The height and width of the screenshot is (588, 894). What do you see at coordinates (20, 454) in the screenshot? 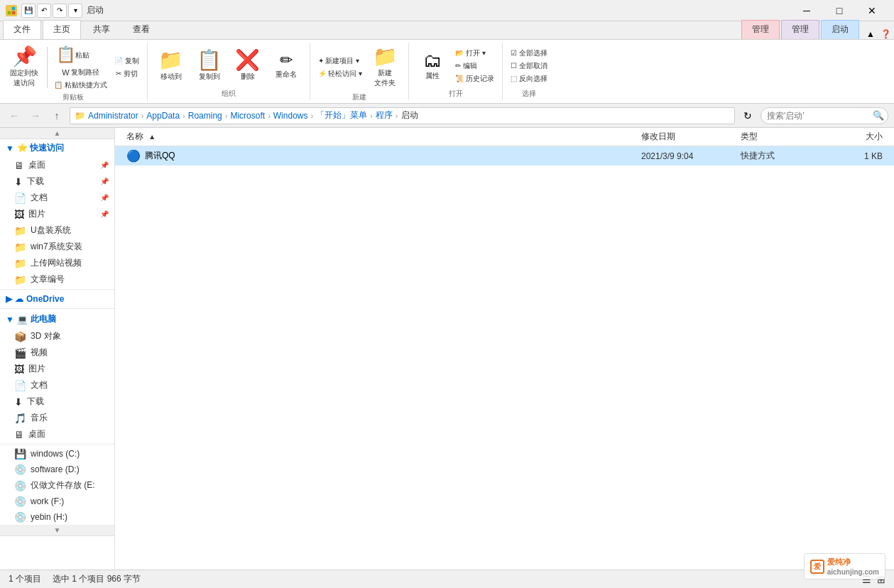
I see `drive-c-icon: 💾` at bounding box center [20, 454].